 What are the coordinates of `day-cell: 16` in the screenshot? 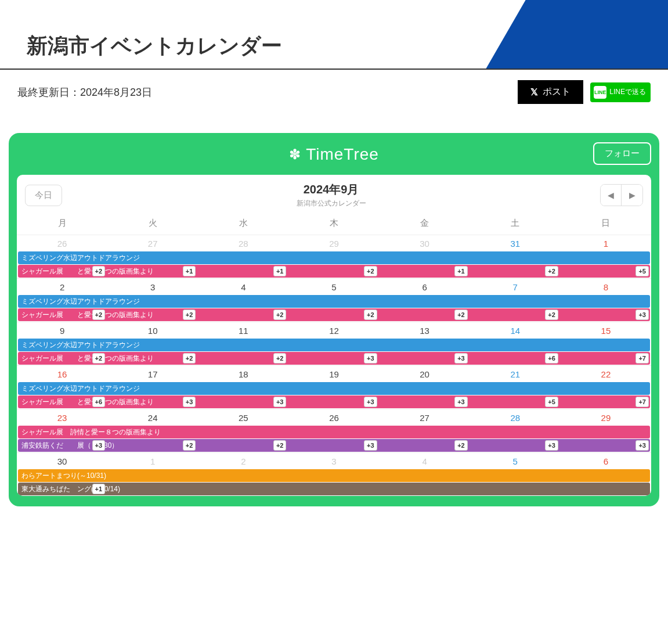 It's located at (62, 374).